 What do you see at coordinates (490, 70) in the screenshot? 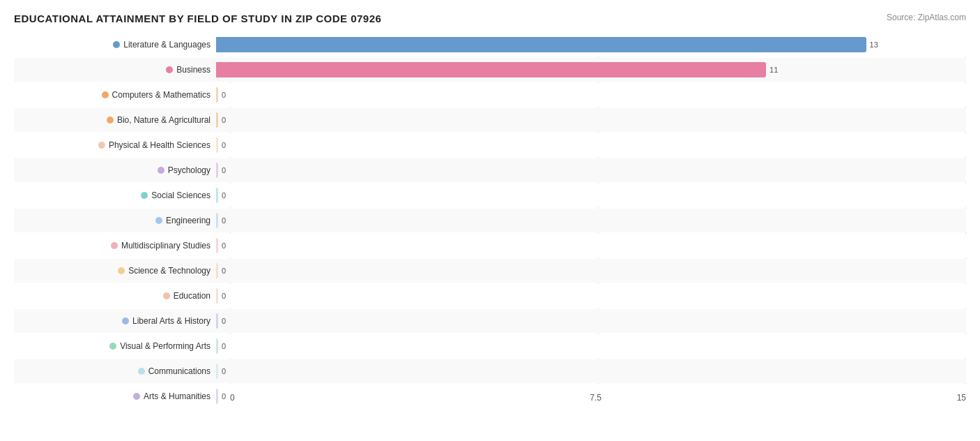
I see `bar-row: Business11` at bounding box center [490, 70].